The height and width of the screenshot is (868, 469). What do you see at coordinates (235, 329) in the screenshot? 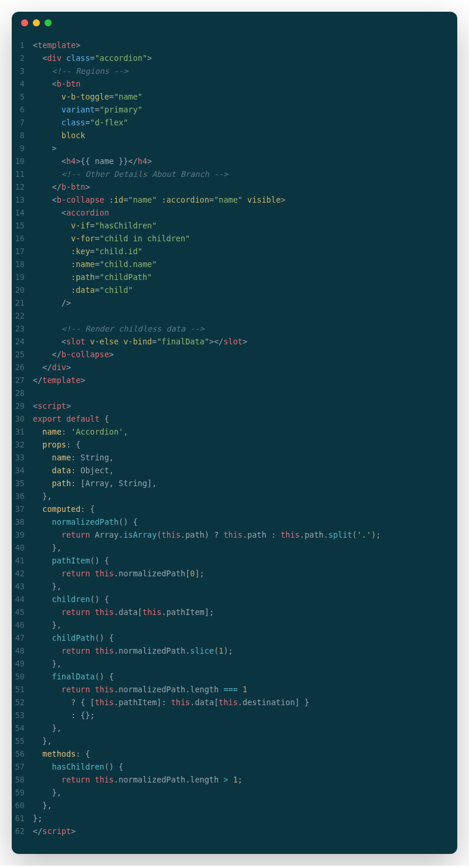
I see `code-line: 23 <!-- Render childless data -->` at bounding box center [235, 329].